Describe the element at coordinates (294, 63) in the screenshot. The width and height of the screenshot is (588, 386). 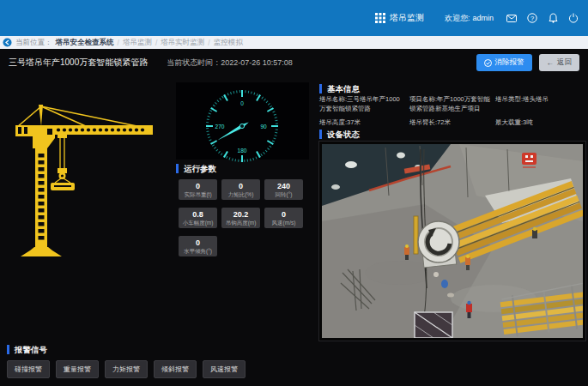
I see `page-titlebar: 三号塔吊年产1000万套智能锁紧管路 当前状态时间：2022-07-26 10:…` at that location.